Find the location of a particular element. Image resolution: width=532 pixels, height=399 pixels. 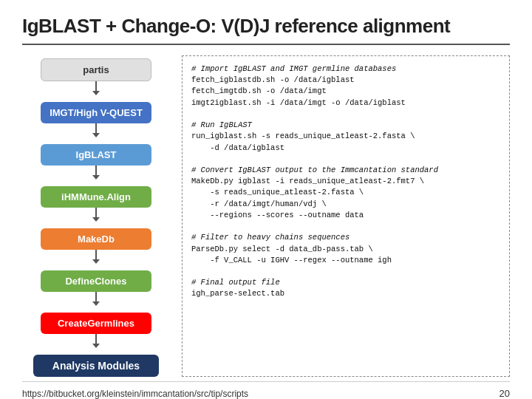

pipeline-box-imgt: IMGT/High V-QUEST is located at coordinates (96, 112).